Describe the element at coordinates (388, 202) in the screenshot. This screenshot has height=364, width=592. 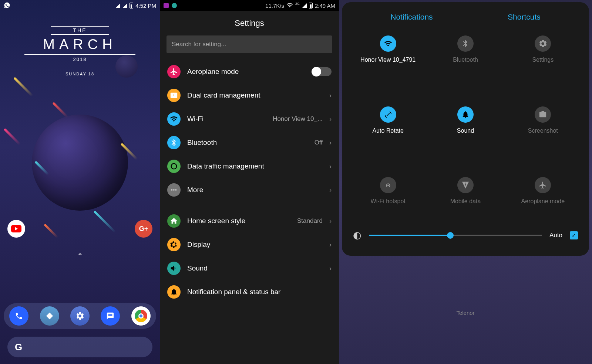
I see `tile-label: Wi-Fi hotspot` at that location.